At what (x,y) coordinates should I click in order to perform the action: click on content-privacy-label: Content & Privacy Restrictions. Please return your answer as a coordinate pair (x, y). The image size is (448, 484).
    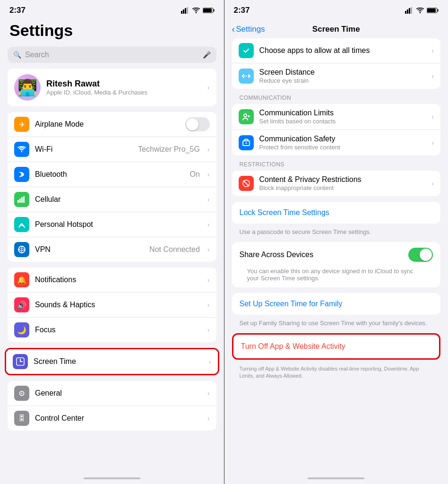
    Looking at the image, I should click on (343, 180).